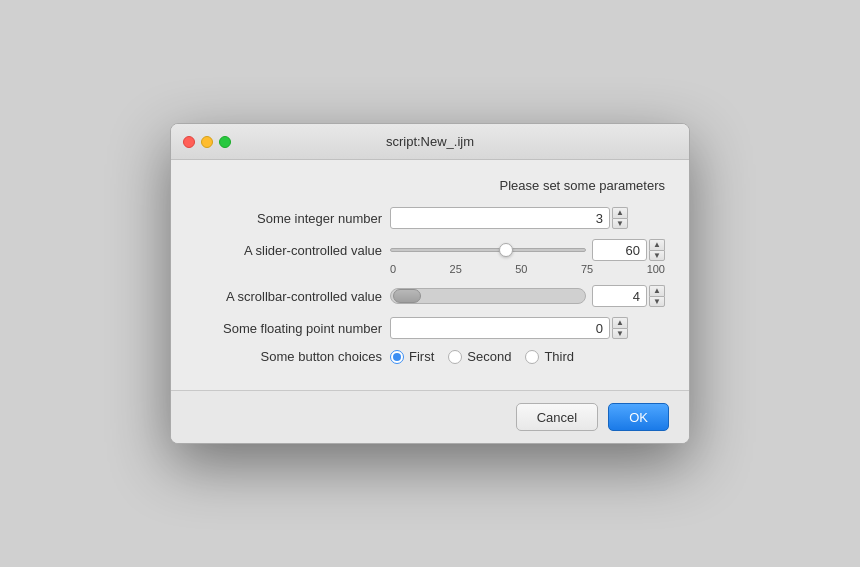 Image resolution: width=860 pixels, height=567 pixels. What do you see at coordinates (559, 356) in the screenshot?
I see `radio-label-third: Third` at bounding box center [559, 356].